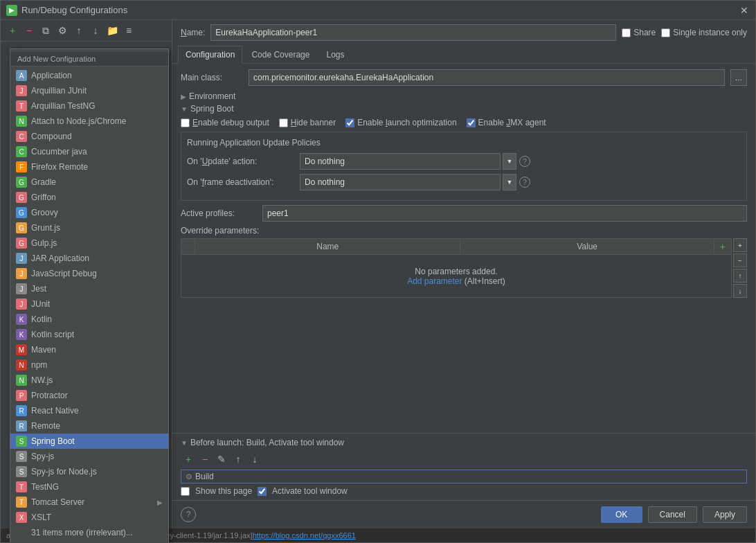  I want to click on config-item-label-gulp: Gulp.js, so click(44, 243).